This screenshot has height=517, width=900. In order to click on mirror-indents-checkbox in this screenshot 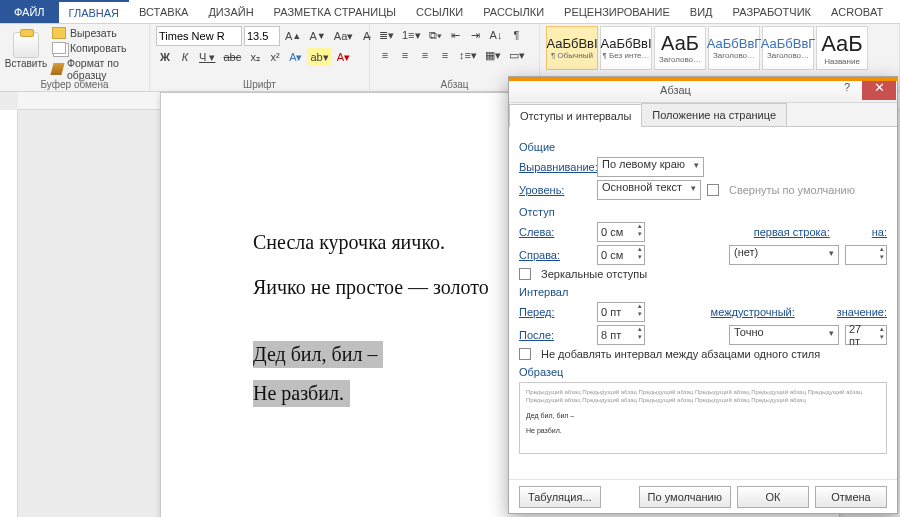, I will do `click(525, 274)`.